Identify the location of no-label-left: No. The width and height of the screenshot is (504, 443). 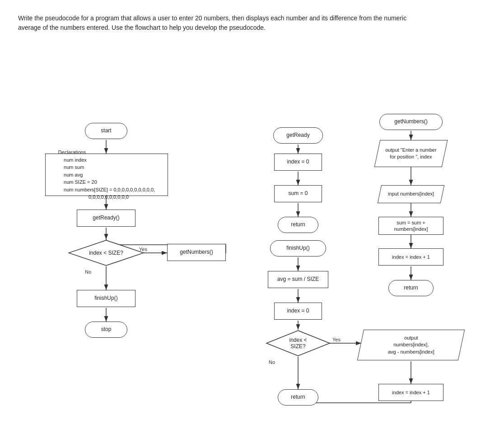
(88, 272).